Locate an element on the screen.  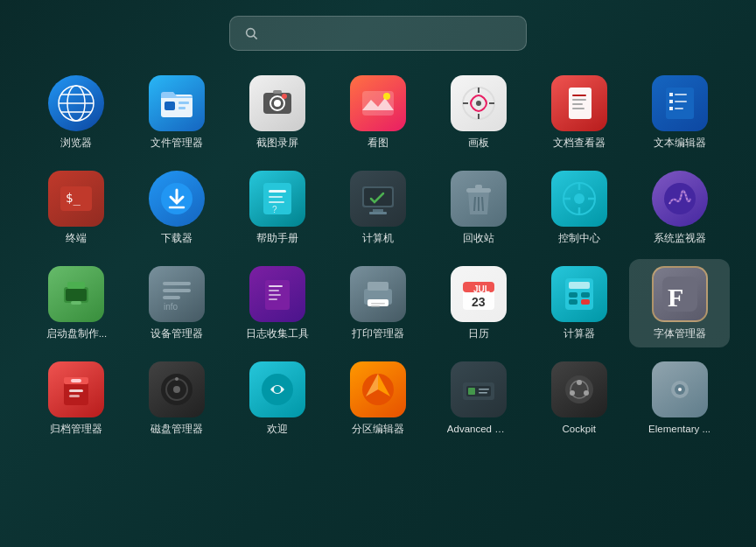
app-item-screenshot: 截图录屏 is located at coordinates (278, 112).